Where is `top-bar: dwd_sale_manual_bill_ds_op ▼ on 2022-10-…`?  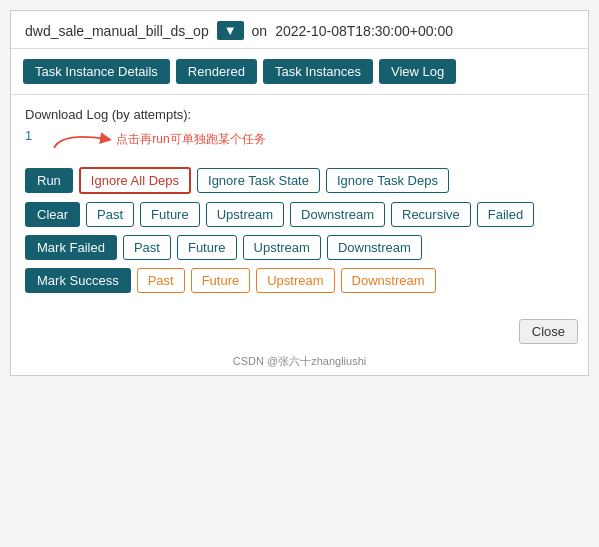 top-bar: dwd_sale_manual_bill_ds_op ▼ on 2022-10-… is located at coordinates (300, 30).